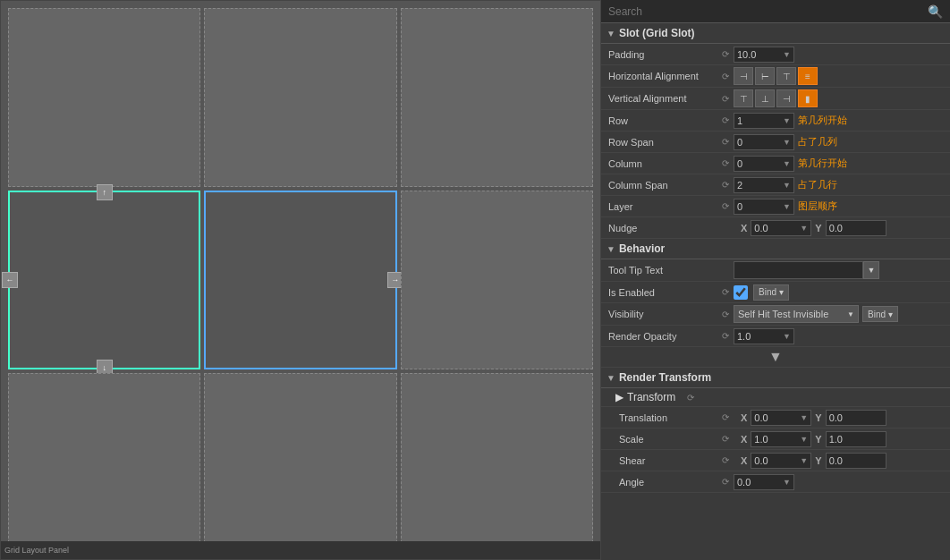 Image resolution: width=950 pixels, height=560 pixels. What do you see at coordinates (787, 121) in the screenshot?
I see `row-field-arrow: ▼` at bounding box center [787, 121].